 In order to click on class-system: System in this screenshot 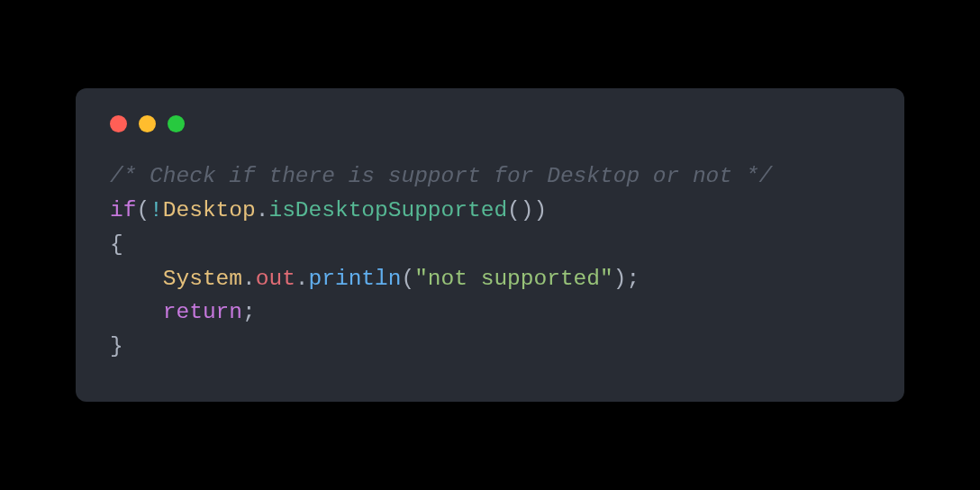, I will do `click(203, 279)`.